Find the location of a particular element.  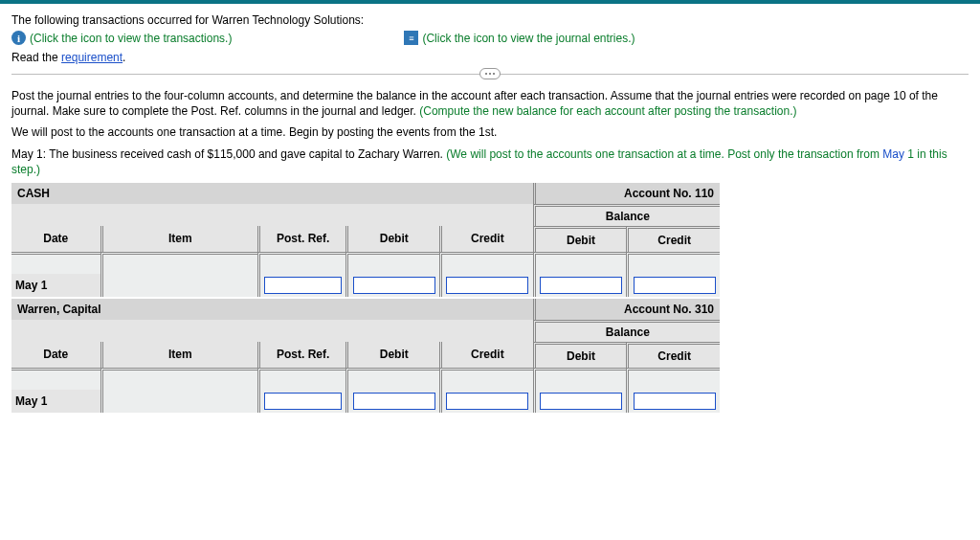

instruction-2: We will post to the accounts one transac… is located at coordinates (490, 132).